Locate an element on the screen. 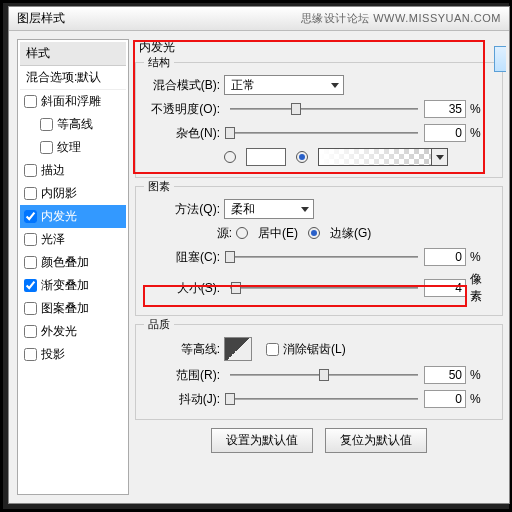 Image resolution: width=512 pixels, height=512 pixels. noise-input: 0 is located at coordinates (445, 133).